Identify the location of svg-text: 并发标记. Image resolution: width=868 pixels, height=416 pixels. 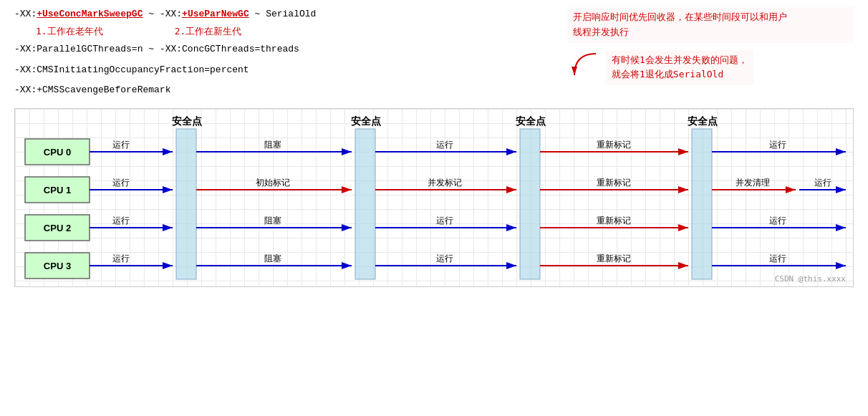
(445, 183).